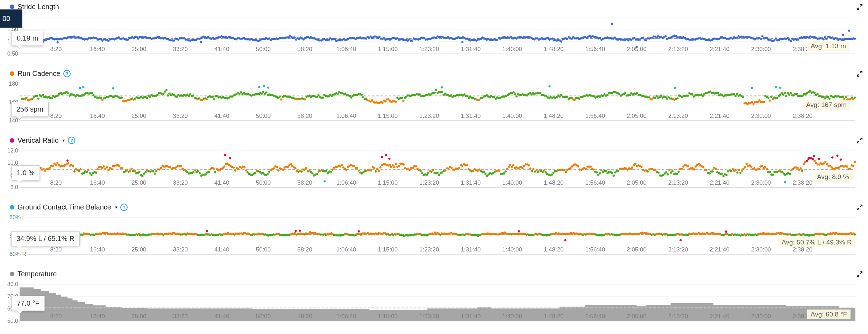 The height and width of the screenshot is (334, 868). Describe the element at coordinates (26, 173) in the screenshot. I see `value-tooltip: 1.0 %` at that location.